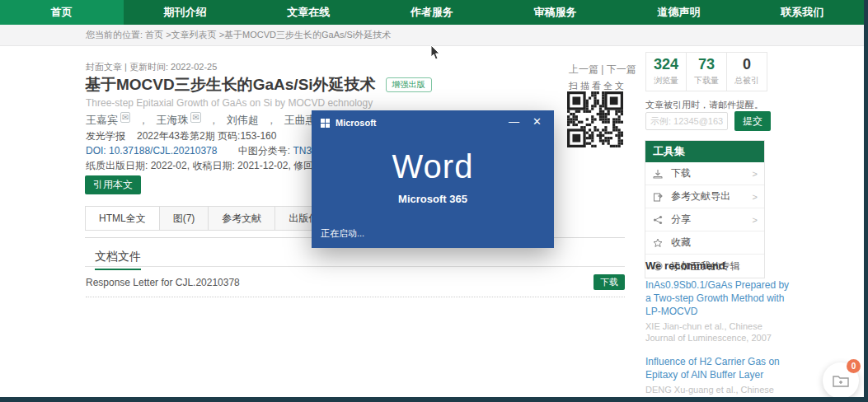  Describe the element at coordinates (603, 69) in the screenshot. I see `prev-next-links: 上一篇 | 下一篇` at that location.